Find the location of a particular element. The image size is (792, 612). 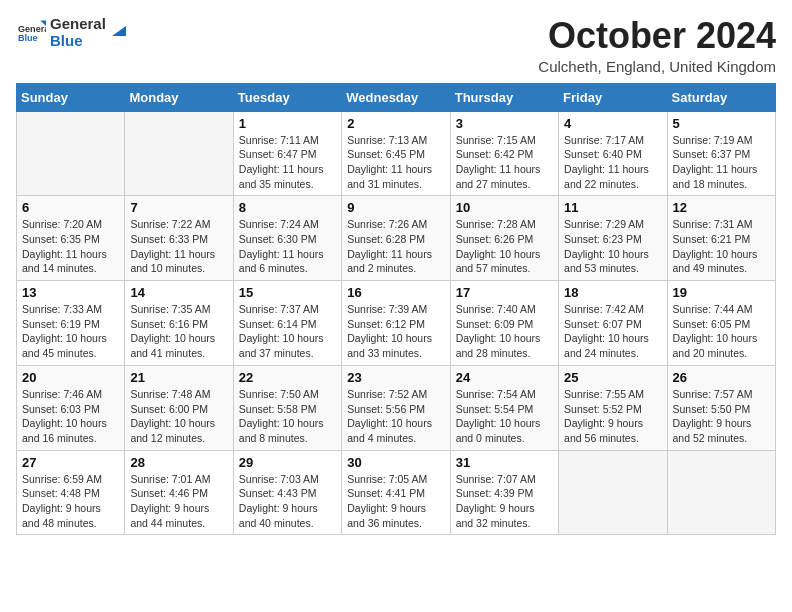

day-info: Sunrise: 7:07 AMSunset: 4:39 PMDaylight:… is located at coordinates (504, 502).